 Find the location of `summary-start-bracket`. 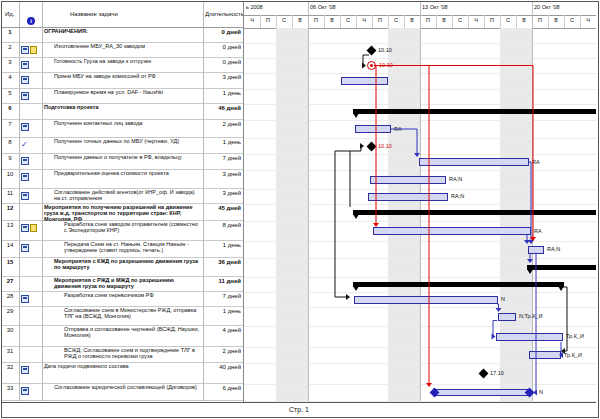

summary-start-bracket is located at coordinates (356, 216).